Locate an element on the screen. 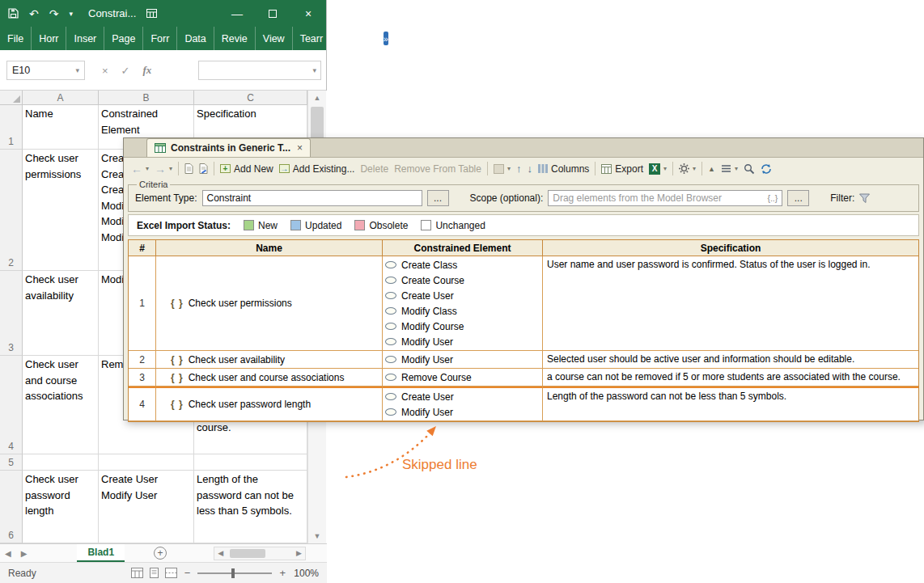 The image size is (924, 583). row-4-number: 4 is located at coordinates (142, 404).